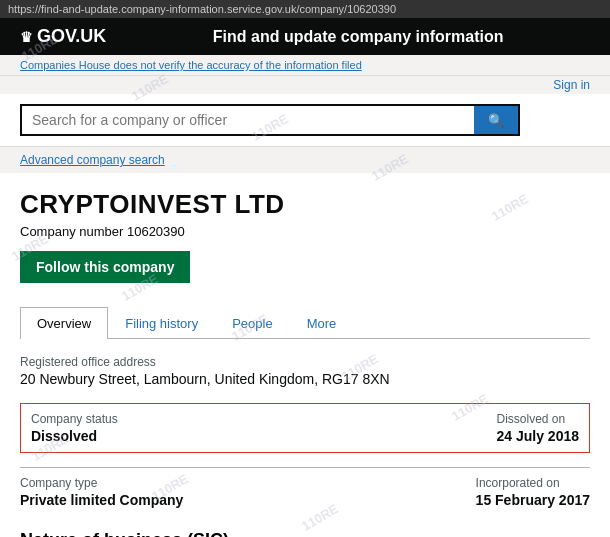 The height and width of the screenshot is (537, 610). I want to click on dissolved-date: 24 July 2018, so click(538, 436).